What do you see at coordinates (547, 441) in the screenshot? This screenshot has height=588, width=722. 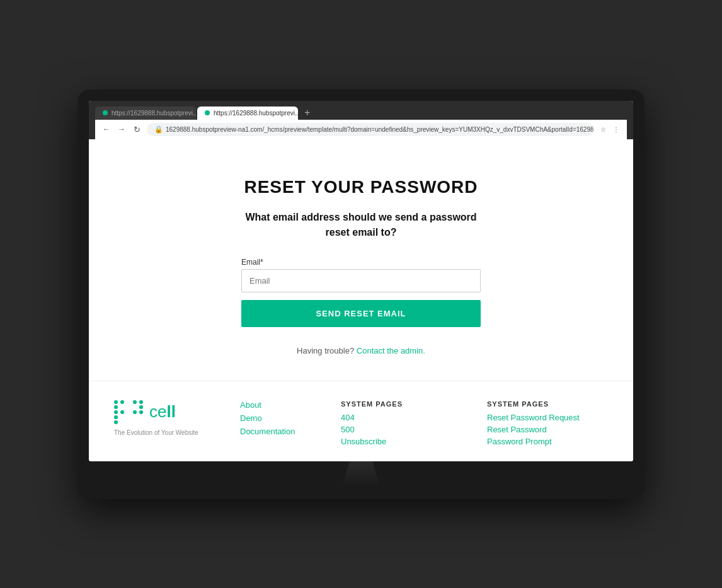 I see `footer-link-password-prompt: Password Prompt` at bounding box center [547, 441].